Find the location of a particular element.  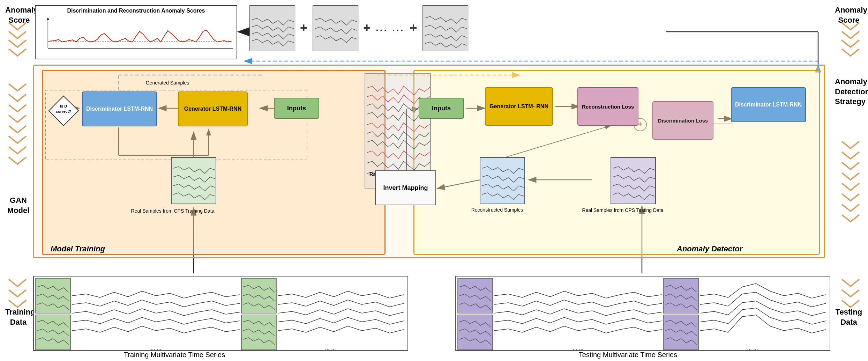

plus-1: + is located at coordinates (304, 28).